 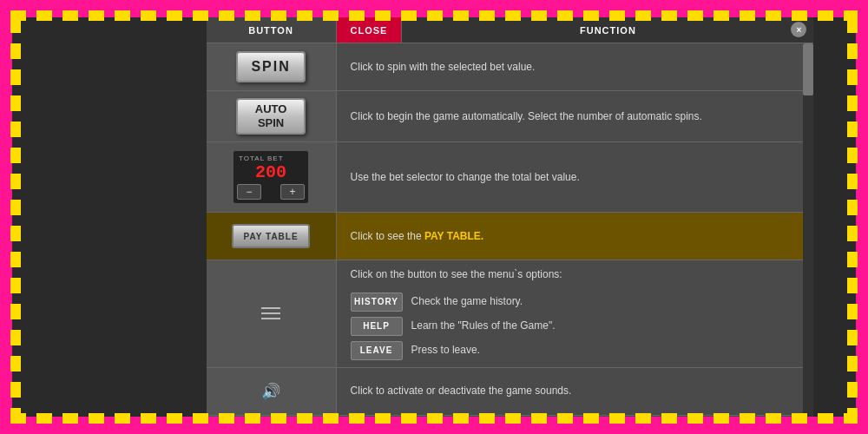 I want to click on paytable-description: Click to see the PAY TABLE., so click(x=418, y=236).